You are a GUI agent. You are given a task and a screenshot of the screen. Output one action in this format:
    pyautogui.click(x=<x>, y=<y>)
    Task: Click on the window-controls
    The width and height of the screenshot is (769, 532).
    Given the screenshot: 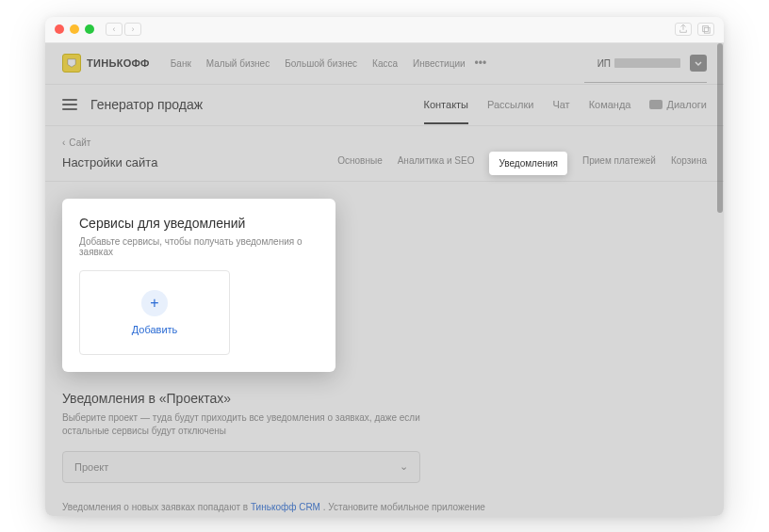 What is the action you would take?
    pyautogui.click(x=74, y=29)
    